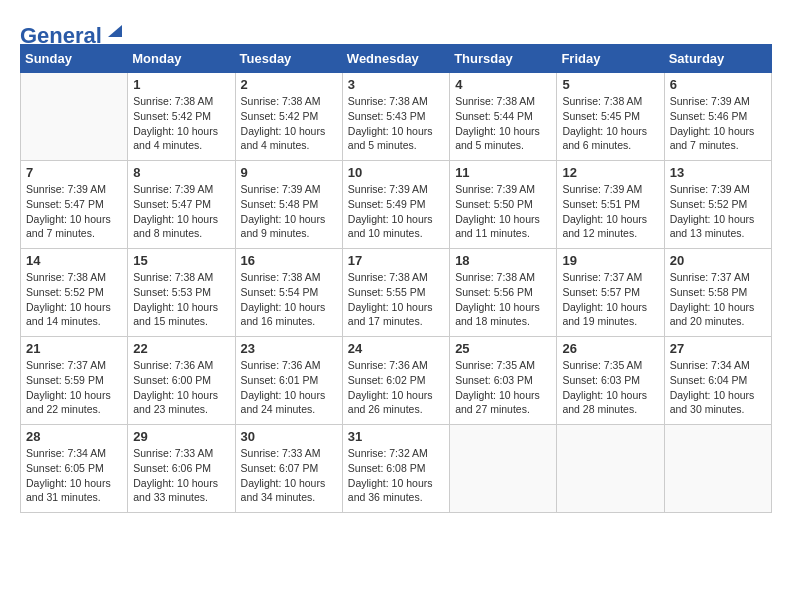  Describe the element at coordinates (718, 300) in the screenshot. I see `day-info: Sunrise: 7:37 AM Sunset: 5:58 PM Dayligh…` at that location.